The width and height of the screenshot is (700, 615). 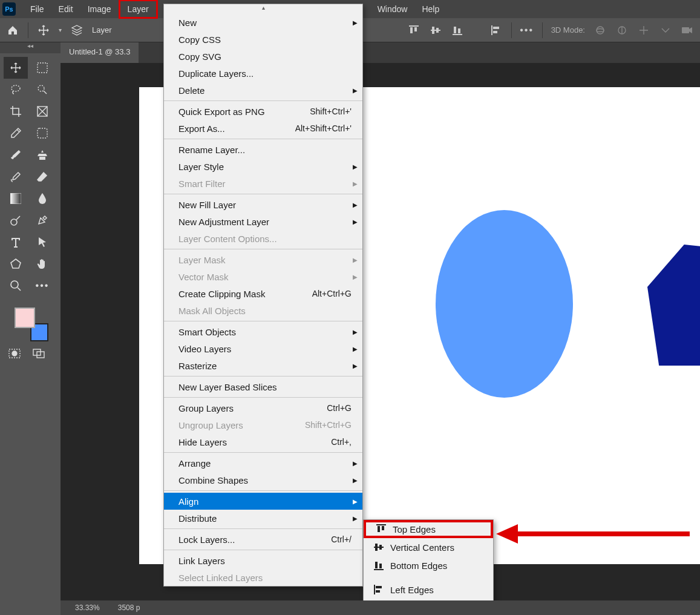 What do you see at coordinates (263, 22) in the screenshot?
I see `menu-item-new: New▶` at bounding box center [263, 22].